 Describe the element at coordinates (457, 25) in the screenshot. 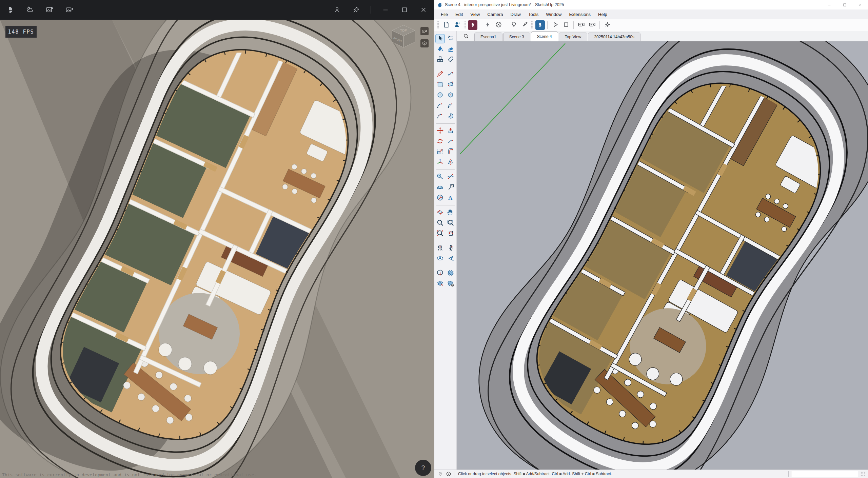

I see `add-collaborator-button` at that location.